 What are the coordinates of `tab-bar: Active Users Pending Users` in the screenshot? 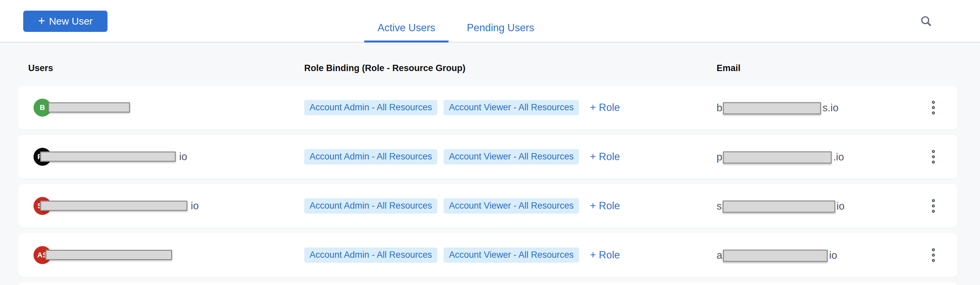 It's located at (456, 21).